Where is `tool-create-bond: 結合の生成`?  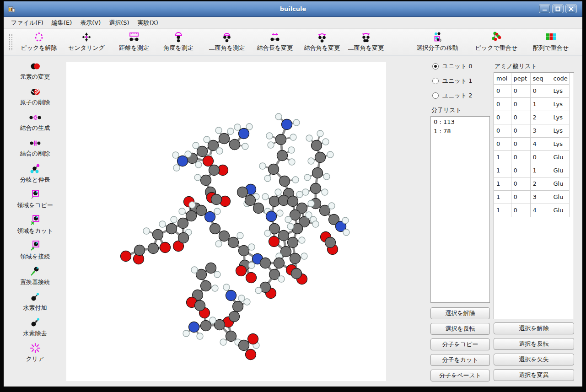 tool-create-bond: 結合の生成 is located at coordinates (35, 122).